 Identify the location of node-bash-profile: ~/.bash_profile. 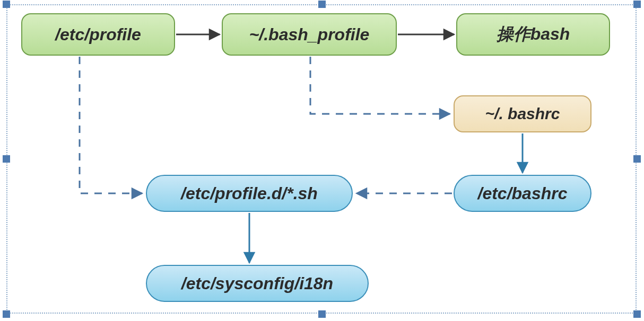
(309, 34).